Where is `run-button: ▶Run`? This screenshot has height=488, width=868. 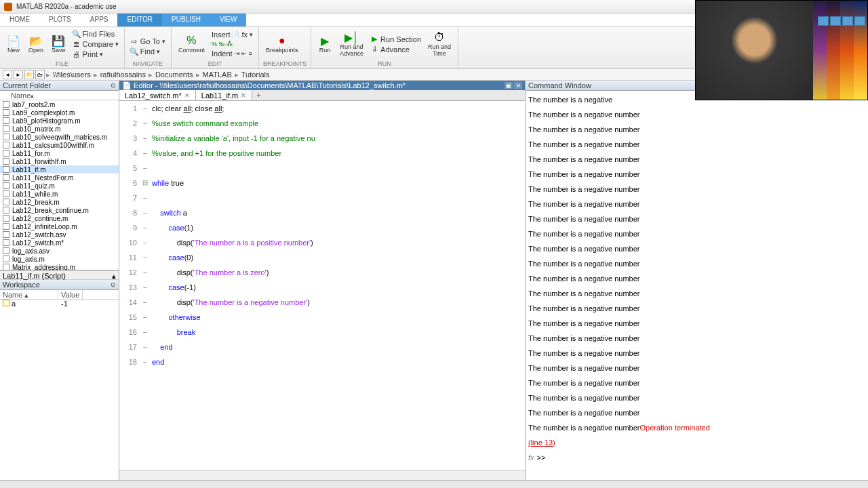 run-button: ▶Run is located at coordinates (325, 44).